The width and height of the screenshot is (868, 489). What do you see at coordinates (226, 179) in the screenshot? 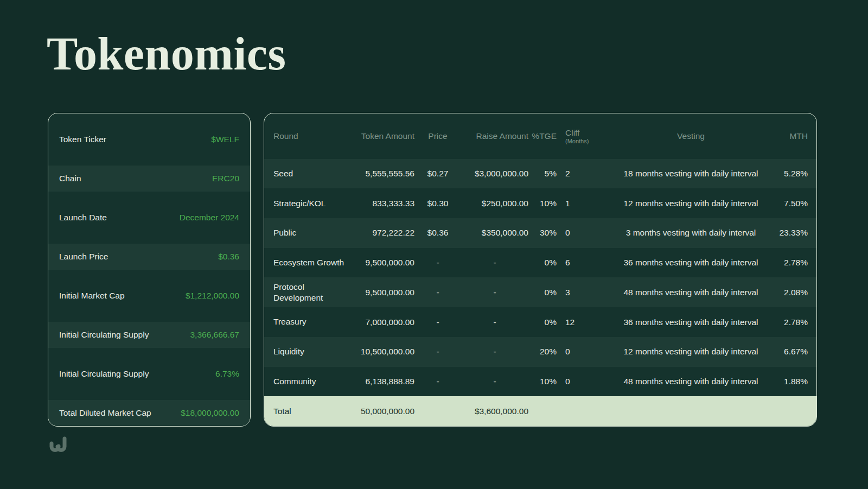
I see `info-value: ERC20` at bounding box center [226, 179].